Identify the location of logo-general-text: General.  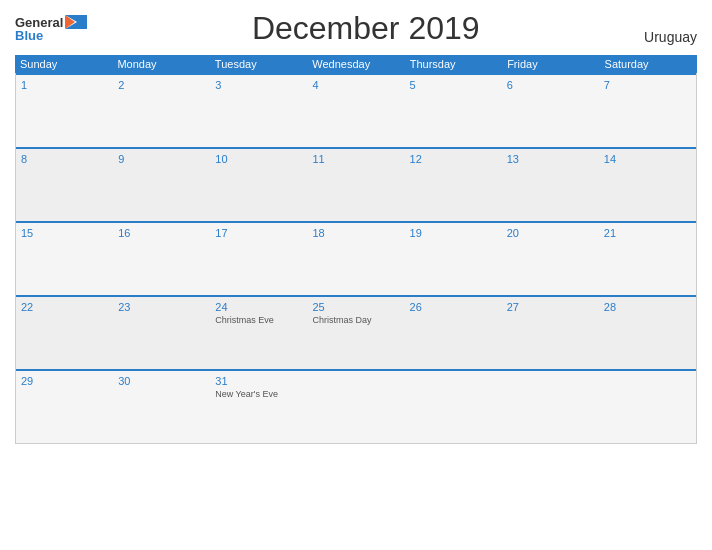
(39, 22).